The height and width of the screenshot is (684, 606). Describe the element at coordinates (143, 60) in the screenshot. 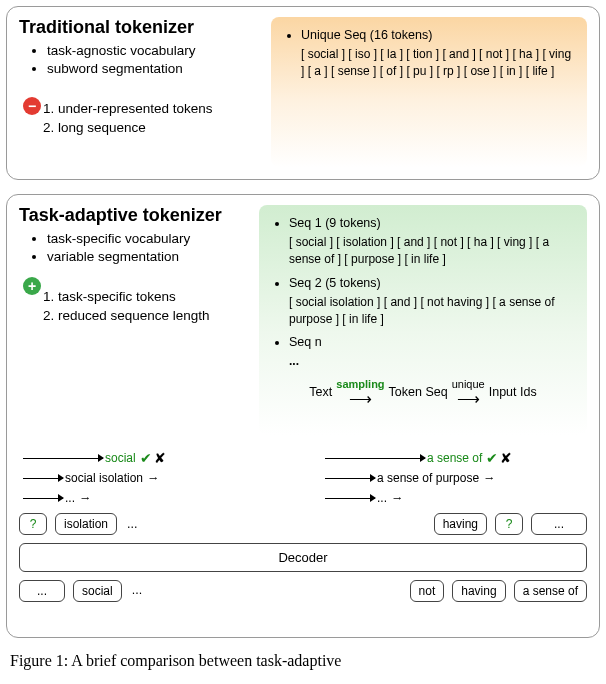

I see `traditional-props: task-agnostic vocabulary subword segment…` at that location.